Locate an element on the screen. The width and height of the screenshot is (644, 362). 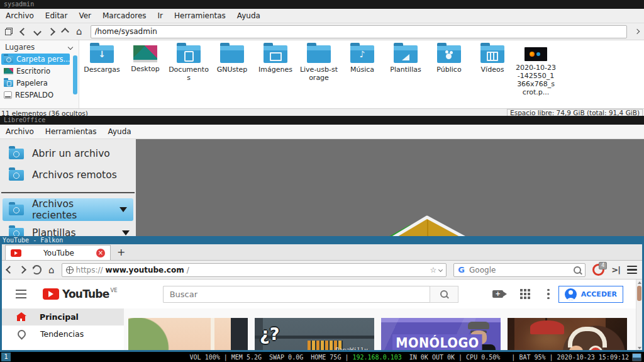
back-button is located at coordinates (24, 31).